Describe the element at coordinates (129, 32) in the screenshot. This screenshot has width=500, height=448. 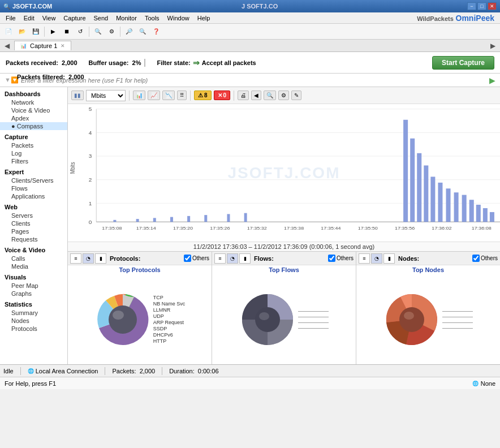
I see `zoom-in-button: 🔎` at that location.